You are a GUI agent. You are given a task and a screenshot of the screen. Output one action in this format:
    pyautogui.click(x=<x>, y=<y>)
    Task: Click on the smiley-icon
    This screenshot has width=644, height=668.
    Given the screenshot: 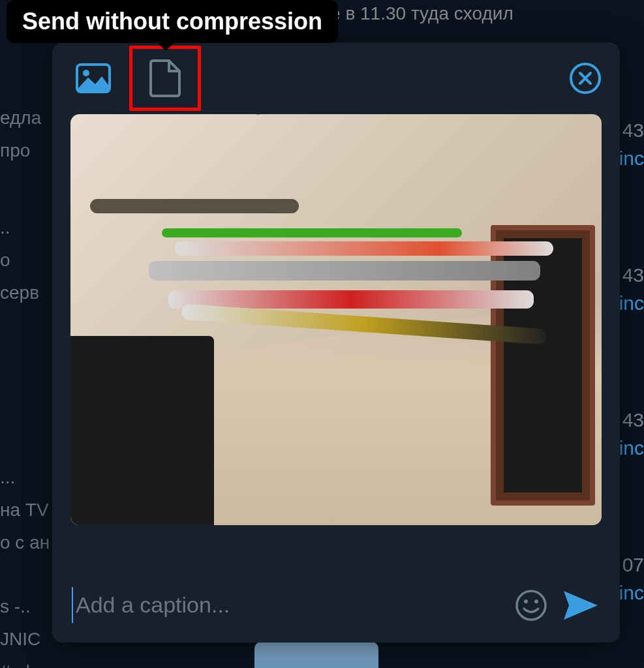 What is the action you would take?
    pyautogui.click(x=531, y=605)
    